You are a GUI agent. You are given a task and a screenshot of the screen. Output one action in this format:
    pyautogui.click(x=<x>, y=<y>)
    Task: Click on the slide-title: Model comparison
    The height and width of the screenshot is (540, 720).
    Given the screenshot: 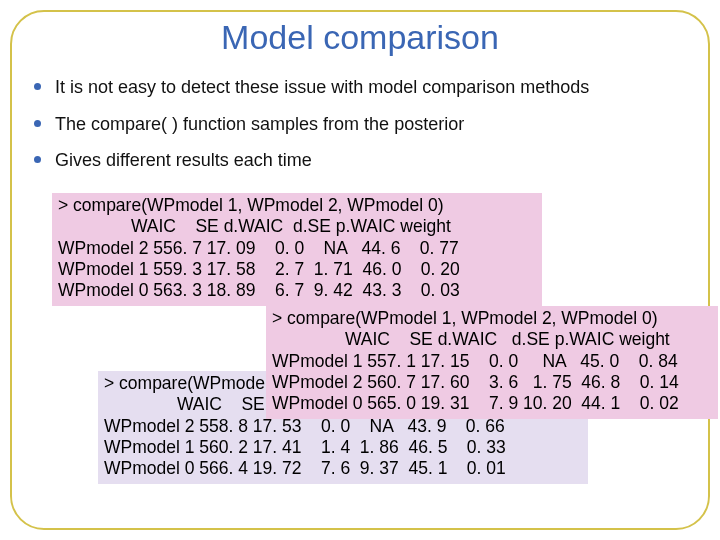 What is the action you would take?
    pyautogui.click(x=360, y=38)
    